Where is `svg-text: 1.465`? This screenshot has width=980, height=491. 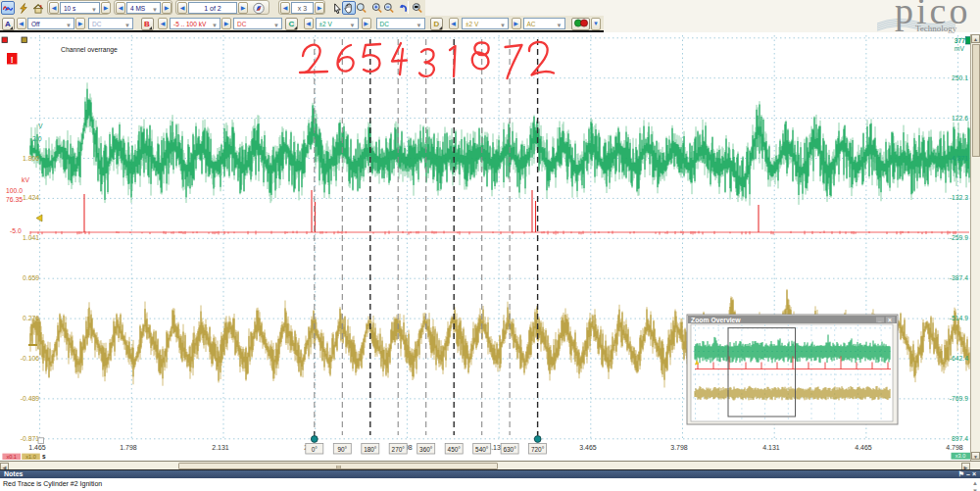 svg-text: 1.465 is located at coordinates (37, 447).